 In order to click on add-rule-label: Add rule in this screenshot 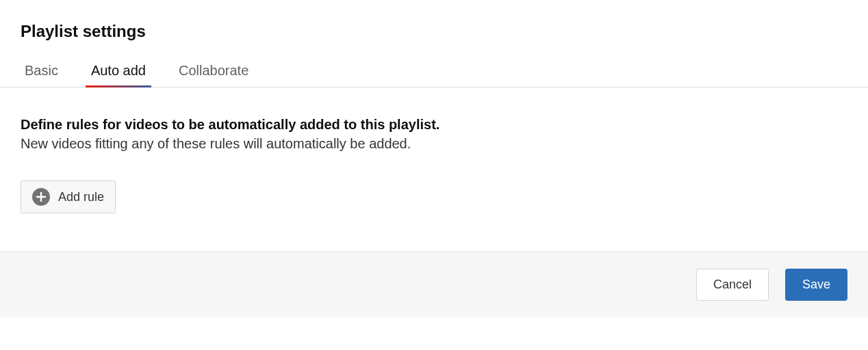, I will do `click(81, 197)`.